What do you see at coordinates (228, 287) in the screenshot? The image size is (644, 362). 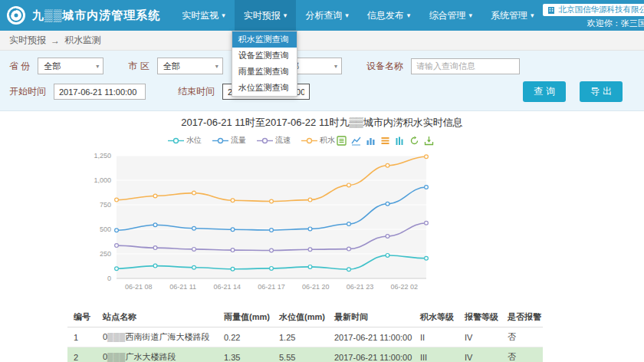 I see `svg-text: 06-21 14` at bounding box center [228, 287].